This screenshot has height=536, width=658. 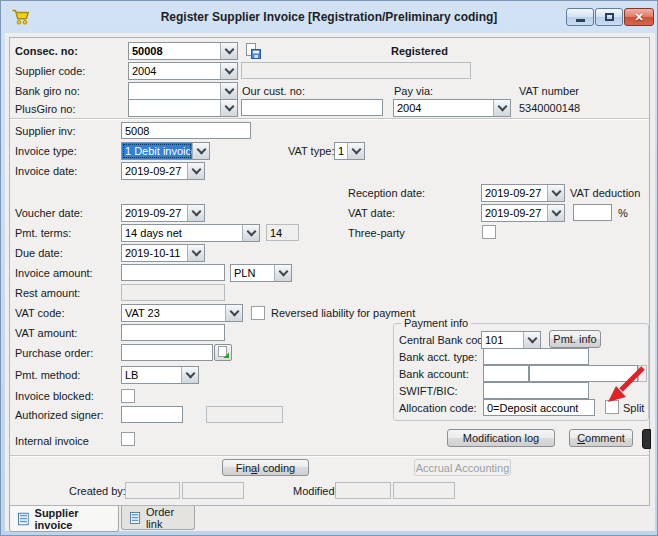 What do you see at coordinates (329, 17) in the screenshot?
I see `title-bar: Register Supplier Invoice [Registration/…` at bounding box center [329, 17].